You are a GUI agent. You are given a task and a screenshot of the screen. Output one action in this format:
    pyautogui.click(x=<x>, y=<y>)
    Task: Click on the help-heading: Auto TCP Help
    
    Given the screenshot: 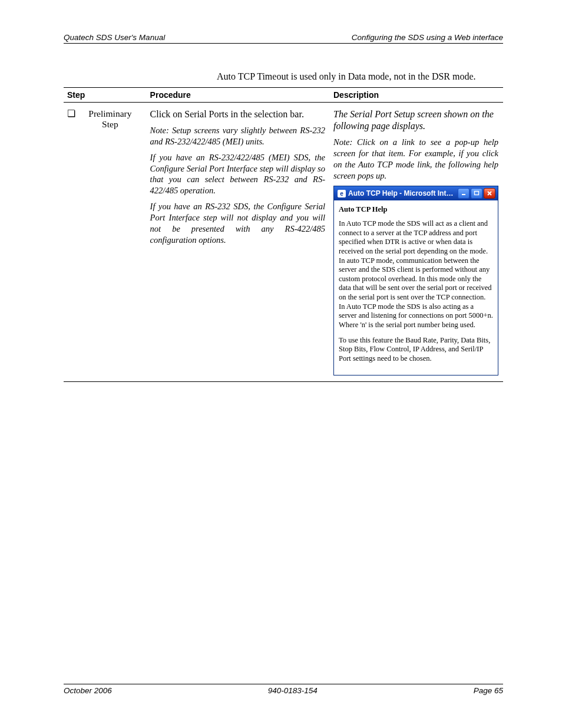 What is the action you would take?
    pyautogui.click(x=416, y=210)
    